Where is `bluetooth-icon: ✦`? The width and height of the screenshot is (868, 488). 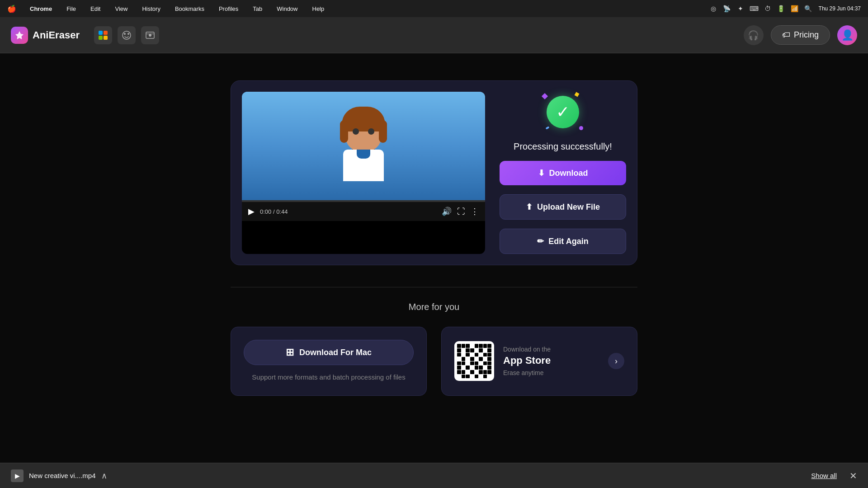 bluetooth-icon: ✦ is located at coordinates (741, 9).